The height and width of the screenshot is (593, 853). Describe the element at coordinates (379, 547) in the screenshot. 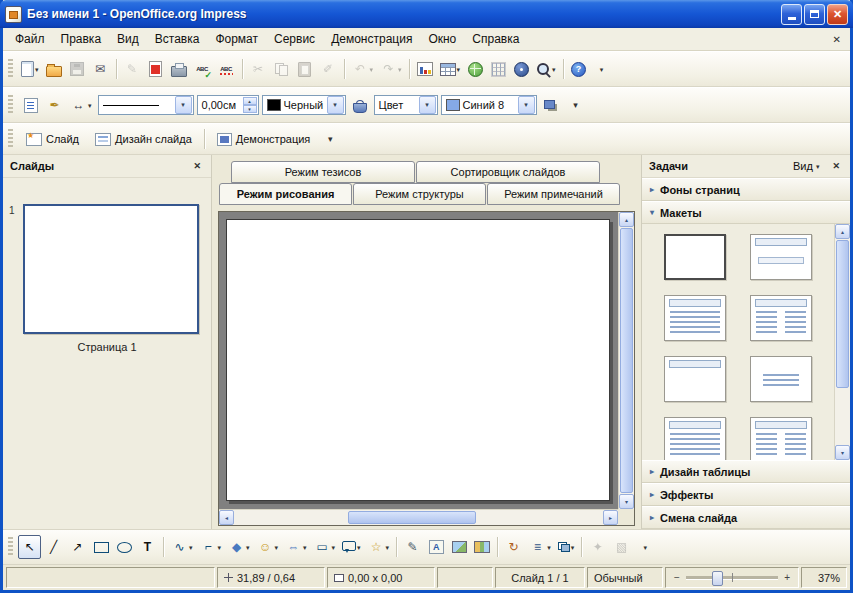

I see `stars-button: ☆` at that location.